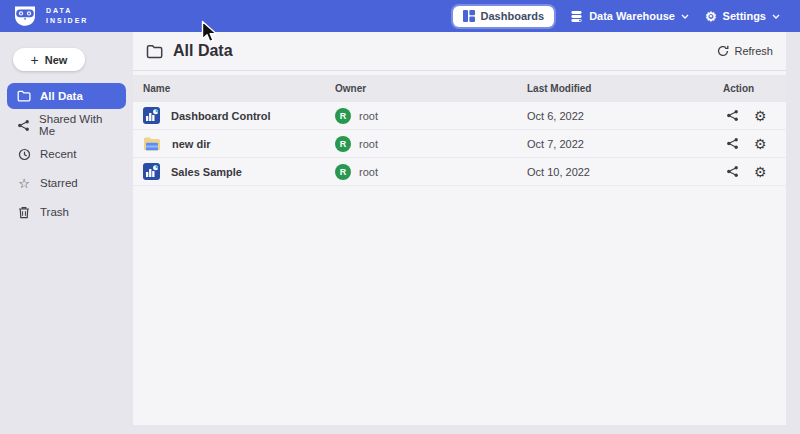 This screenshot has height=434, width=800. I want to click on trash-icon, so click(24, 212).